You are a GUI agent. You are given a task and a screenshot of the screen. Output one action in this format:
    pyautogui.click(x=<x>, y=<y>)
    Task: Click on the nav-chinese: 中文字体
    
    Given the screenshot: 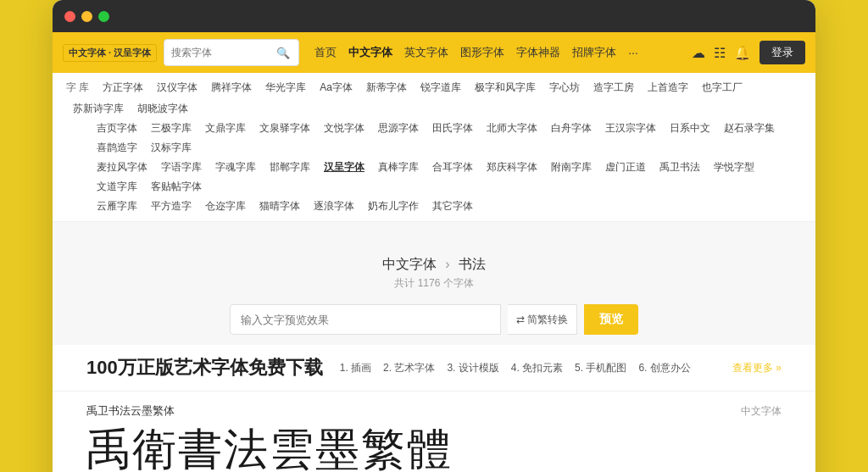 What is the action you would take?
    pyautogui.click(x=370, y=53)
    